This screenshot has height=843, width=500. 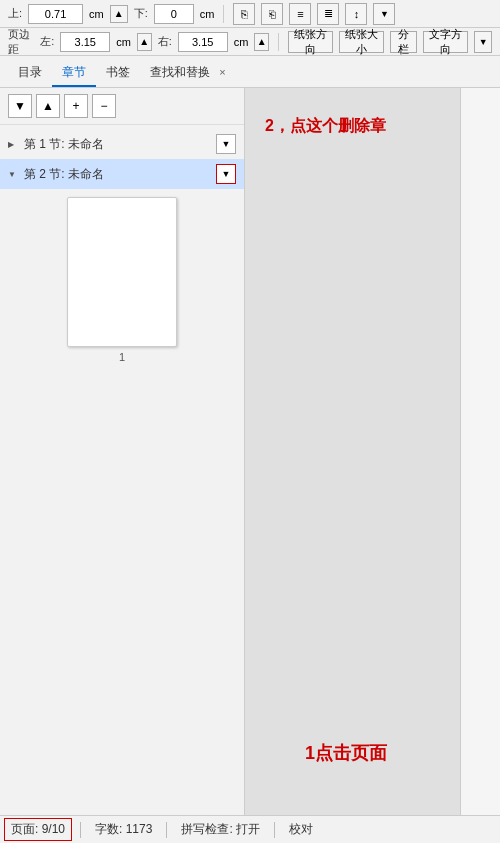 I want to click on chapter-item-2: ▼ 第 2 节: 未命名 ▼, so click(x=122, y=174).